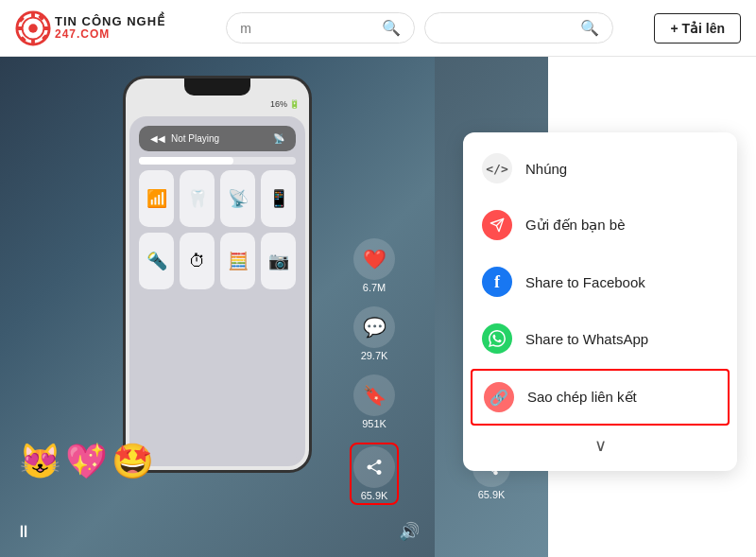 The height and width of the screenshot is (557, 756). What do you see at coordinates (420, 28) in the screenshot?
I see `search-bars: 🔍 🔍` at bounding box center [420, 28].